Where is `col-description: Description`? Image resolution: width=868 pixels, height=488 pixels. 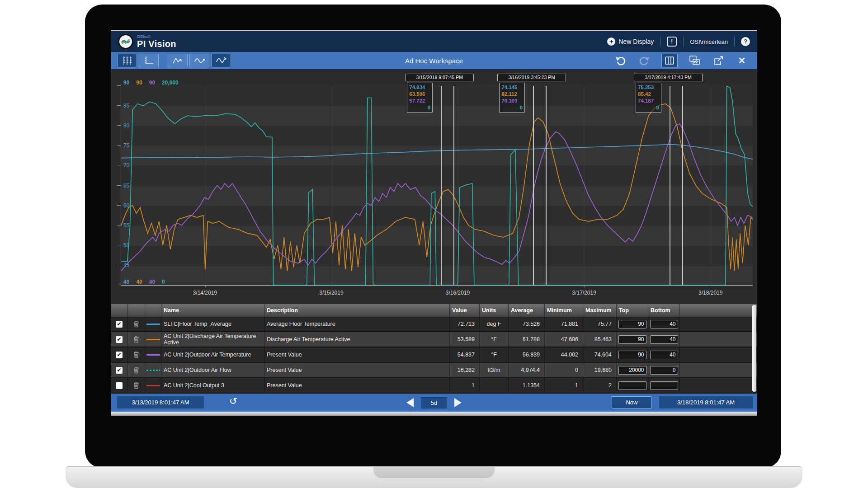
col-description: Description is located at coordinates (357, 310).